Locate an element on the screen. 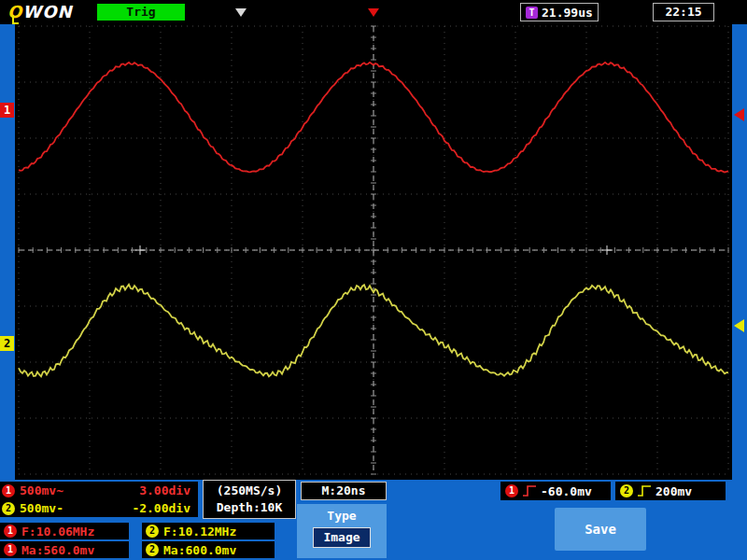 The width and height of the screenshot is (747, 560). menu-type-label: Type is located at coordinates (342, 513).